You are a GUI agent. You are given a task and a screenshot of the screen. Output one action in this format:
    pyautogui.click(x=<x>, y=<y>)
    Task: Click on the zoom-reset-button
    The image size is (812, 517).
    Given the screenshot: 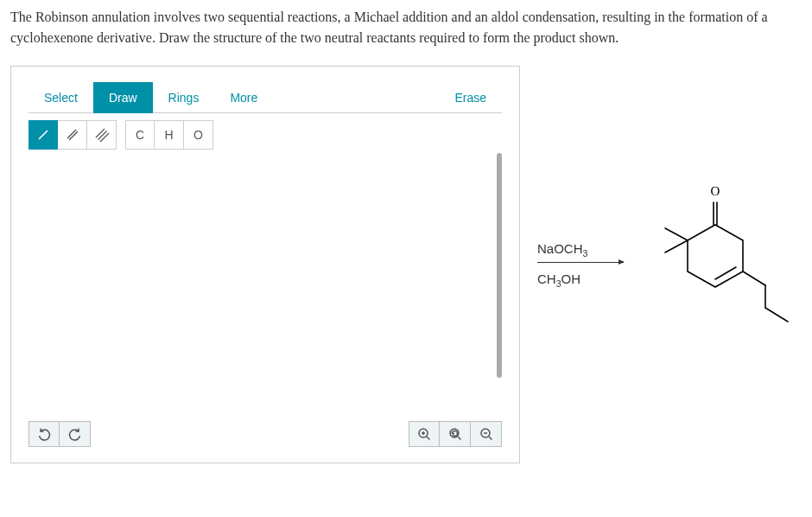 What is the action you would take?
    pyautogui.click(x=455, y=434)
    